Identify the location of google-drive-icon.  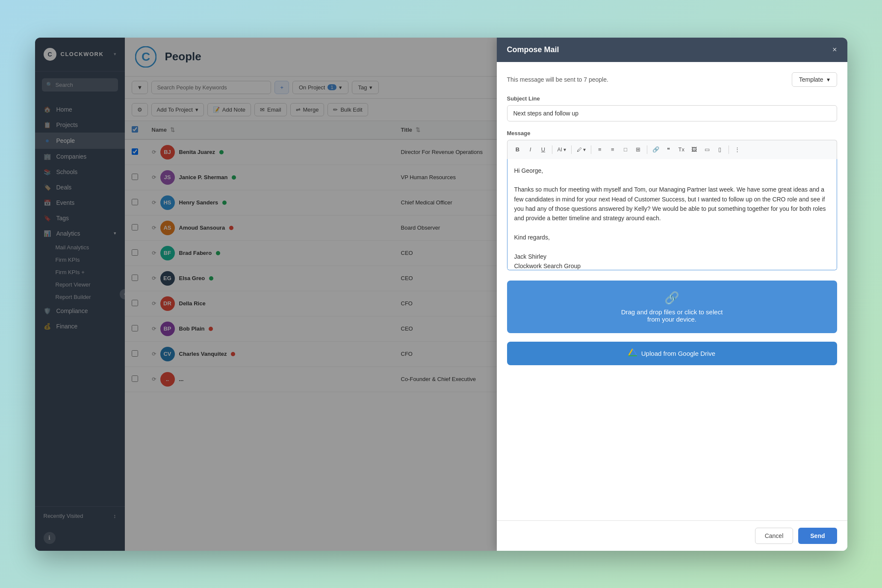
(633, 353).